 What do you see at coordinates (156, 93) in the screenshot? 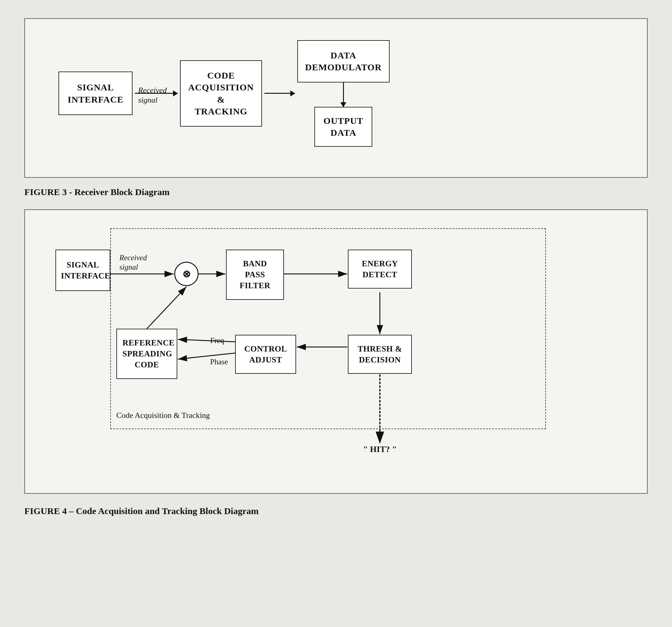
I see `fig3-arrow1: Received signal` at bounding box center [156, 93].